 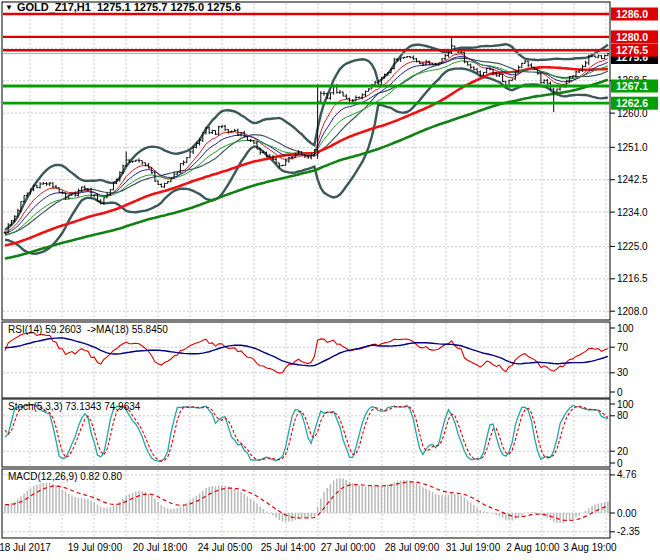 I want to click on time-axis-label: 24 Jul 05:00, so click(x=226, y=548).